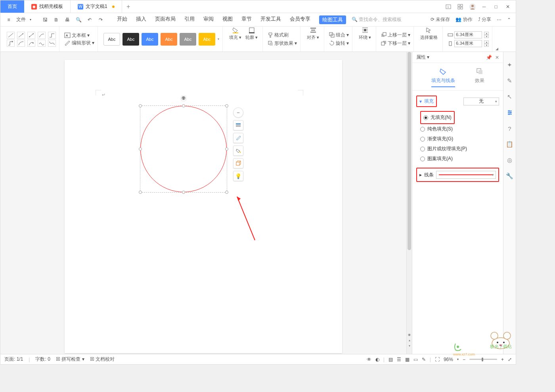 This screenshot has width=555, height=392. What do you see at coordinates (96, 6) in the screenshot?
I see `tab-document: W 文字文稿1` at bounding box center [96, 6].